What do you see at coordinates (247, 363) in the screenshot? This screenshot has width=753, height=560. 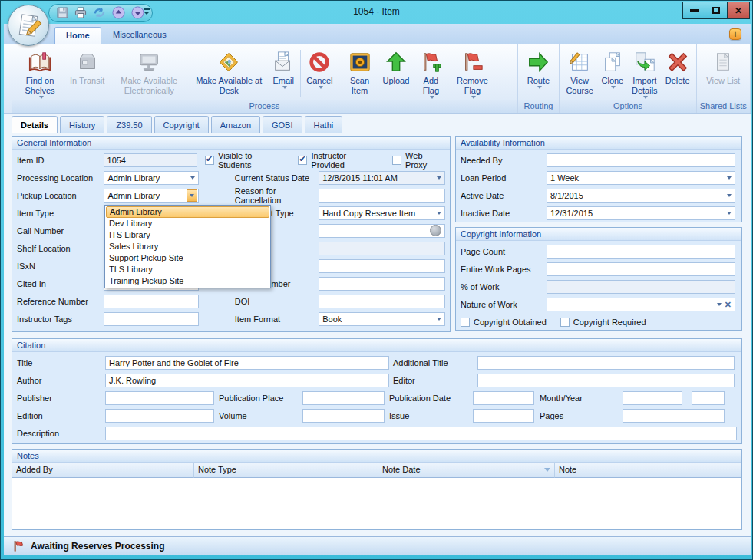 I see `title-field: Harry Potter and the Goblet of Fire` at bounding box center [247, 363].